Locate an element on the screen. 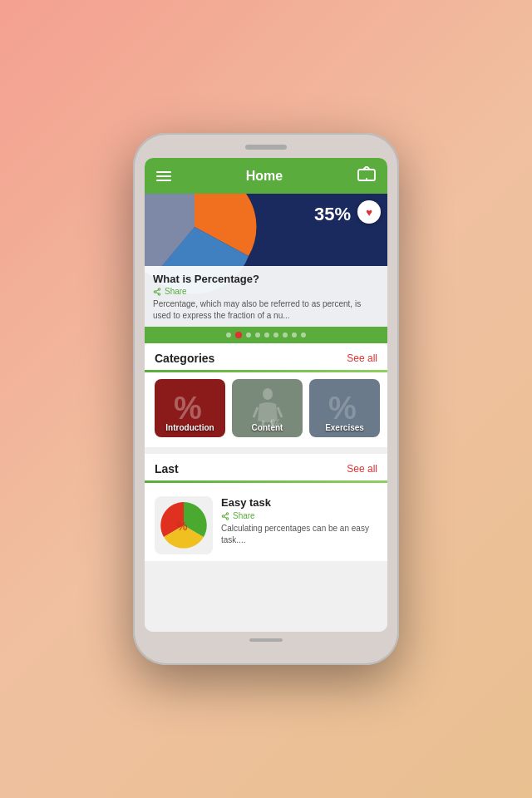 This screenshot has height=798, width=532. header-title: Home is located at coordinates (264, 176).